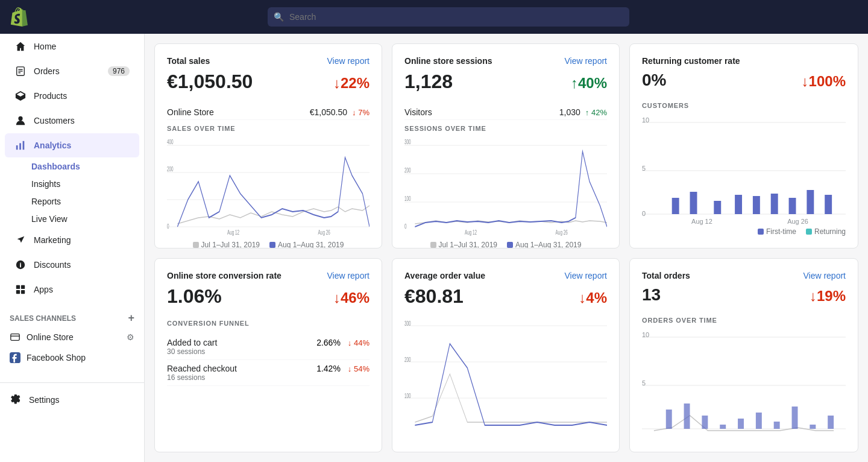 This screenshot has height=462, width=868. What do you see at coordinates (72, 290) in the screenshot?
I see `sidebar-item-apps: Apps` at bounding box center [72, 290].